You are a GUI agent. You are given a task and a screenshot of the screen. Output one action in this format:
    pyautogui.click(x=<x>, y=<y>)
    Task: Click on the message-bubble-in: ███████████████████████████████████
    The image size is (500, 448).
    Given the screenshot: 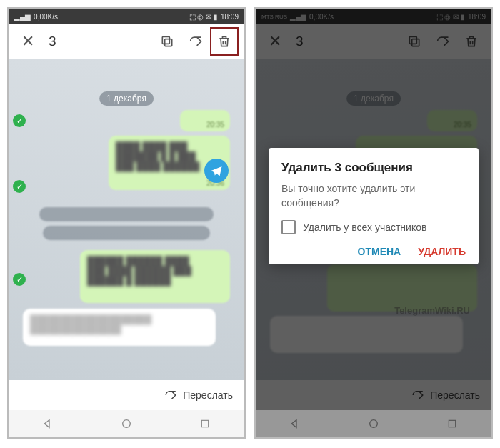 What is the action you would take?
    pyautogui.click(x=119, y=327)
    